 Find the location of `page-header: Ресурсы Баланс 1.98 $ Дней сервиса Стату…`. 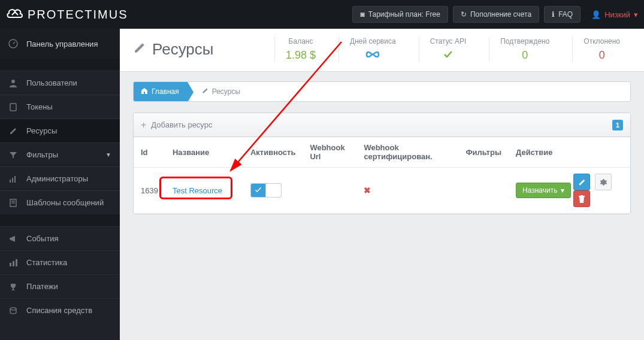

page-header: Ресурсы Баланс 1.98 $ Дней сервиса Стату… is located at coordinates (382, 50).